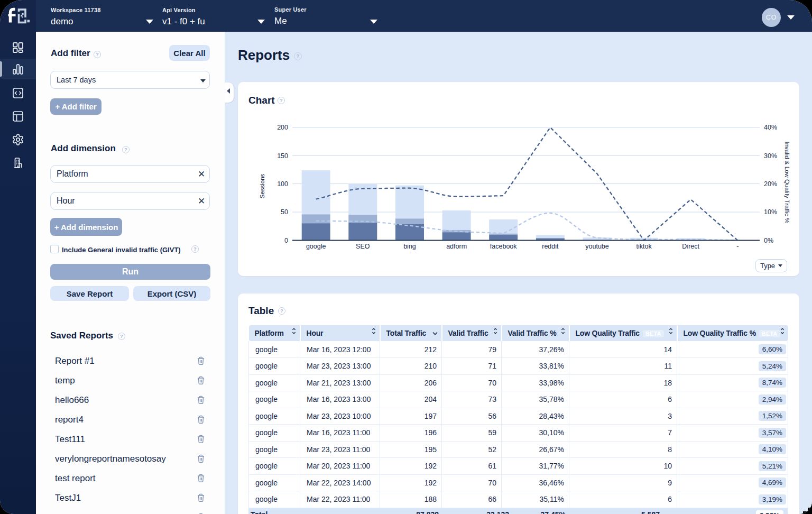 This screenshot has height=514, width=812. What do you see at coordinates (262, 186) in the screenshot?
I see `svg-text: Sessions` at bounding box center [262, 186].